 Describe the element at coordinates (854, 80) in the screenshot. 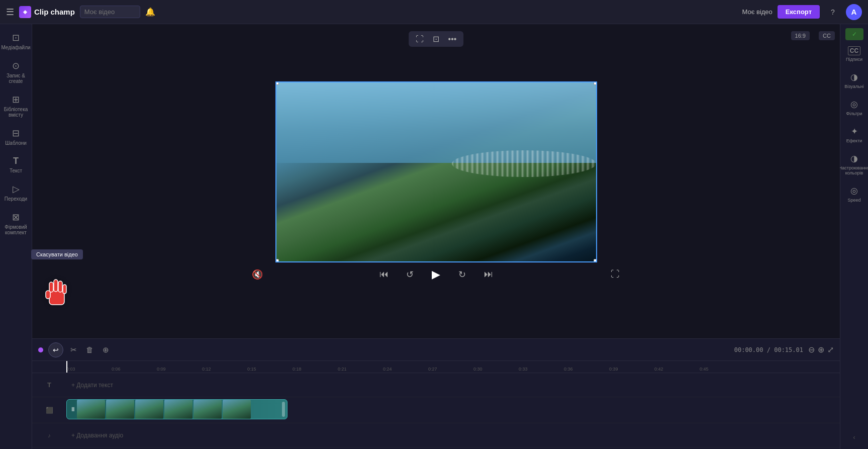

I see `right-panel-visuals: ◑ Візуальні` at that location.